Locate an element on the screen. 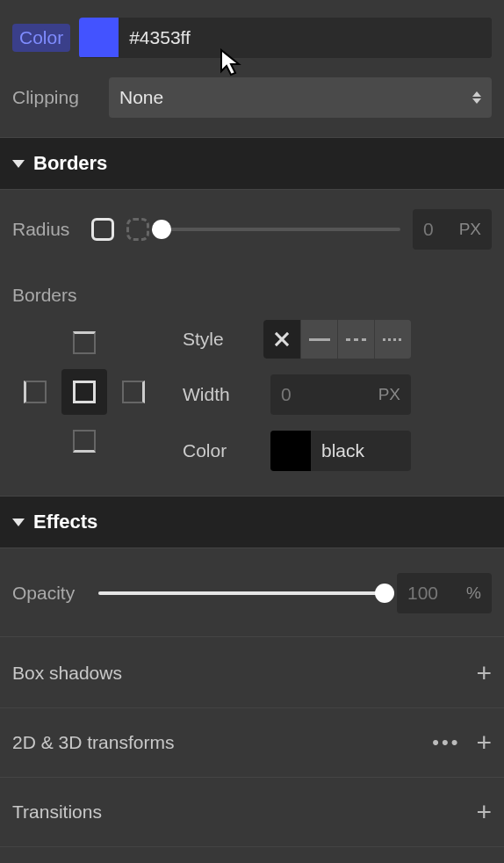 This screenshot has height=863, width=504. border-style-none is located at coordinates (282, 339).